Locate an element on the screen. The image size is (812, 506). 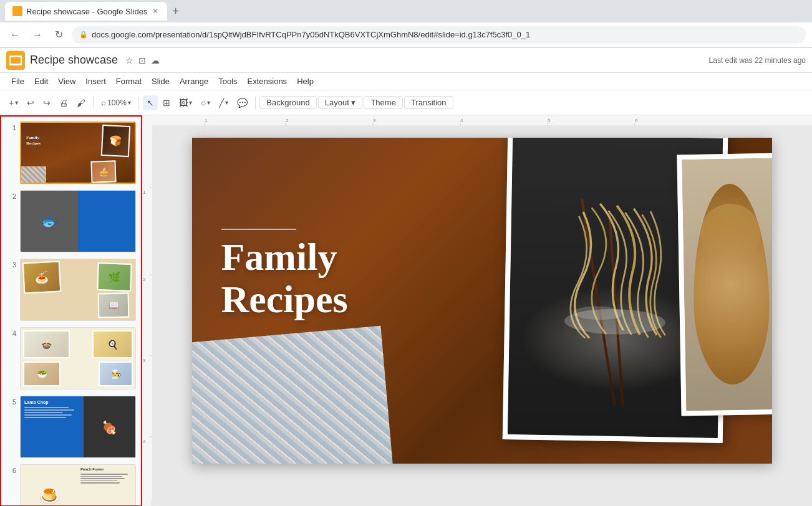
slides-logo-icon is located at coordinates (16, 60).